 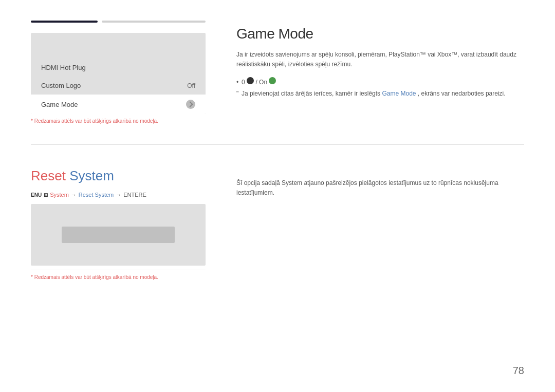 I want to click on reset-separator, so click(x=118, y=270).